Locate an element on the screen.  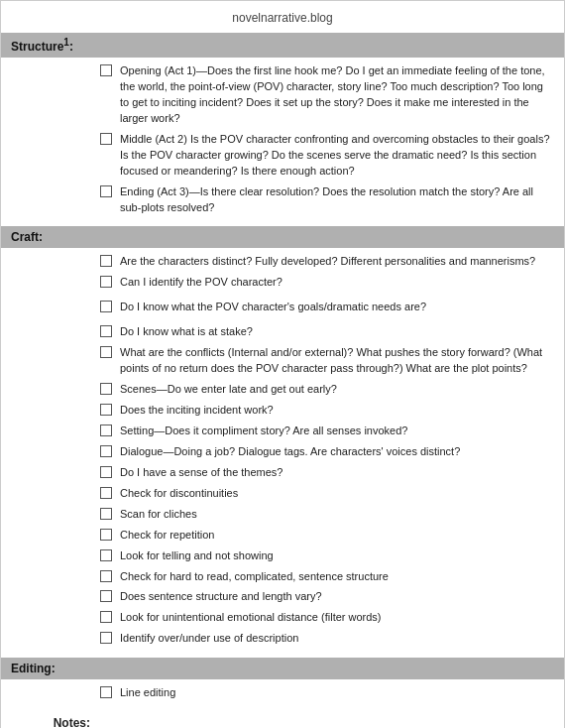
site-header: novelnarrative.blog is located at coordinates (282, 17).